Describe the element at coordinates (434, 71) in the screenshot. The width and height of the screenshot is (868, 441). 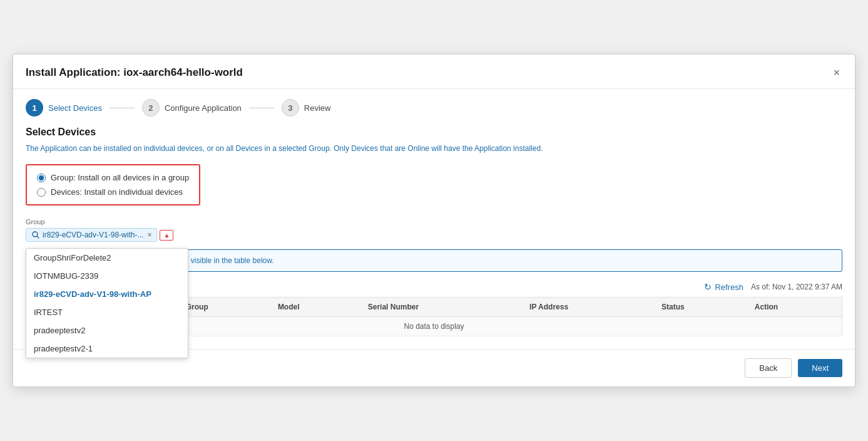
I see `modal-header: Install Application: iox-aarch64-hello-w…` at that location.